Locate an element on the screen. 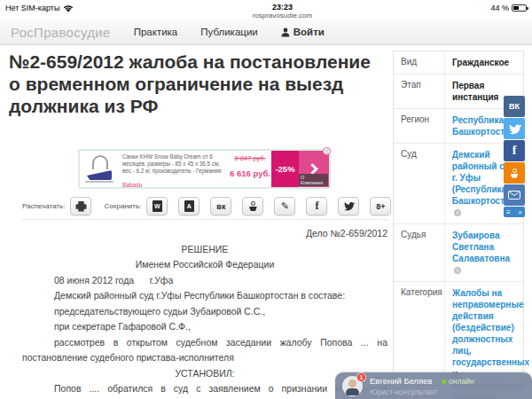 Image resolution: width=532 pixels, height=399 pixels. facebook-share-button: f is located at coordinates (514, 151).